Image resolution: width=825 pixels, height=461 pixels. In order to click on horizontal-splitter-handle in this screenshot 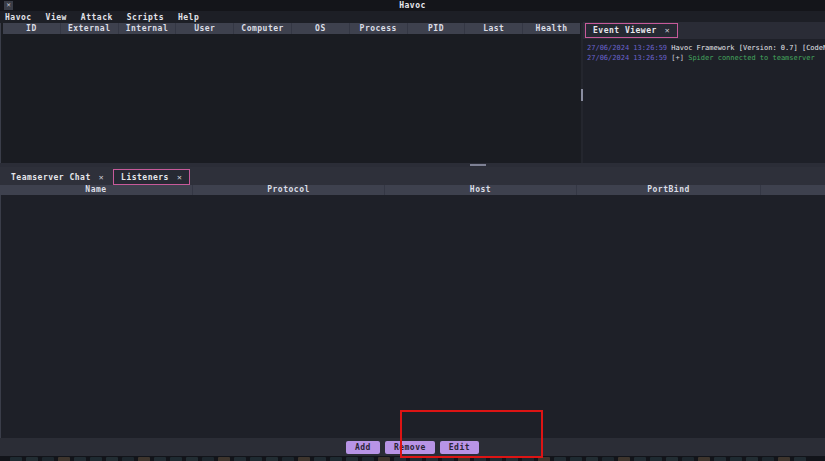, I will do `click(478, 165)`.